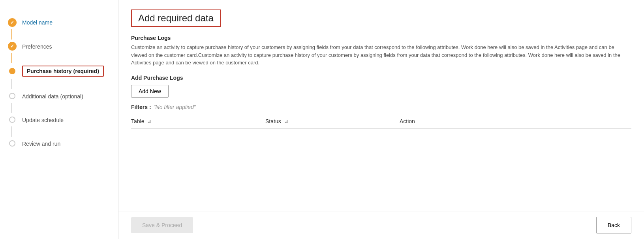 The width and height of the screenshot is (644, 239). I want to click on sidebar-steps: Model name Preferences Purchase history …, so click(59, 83).